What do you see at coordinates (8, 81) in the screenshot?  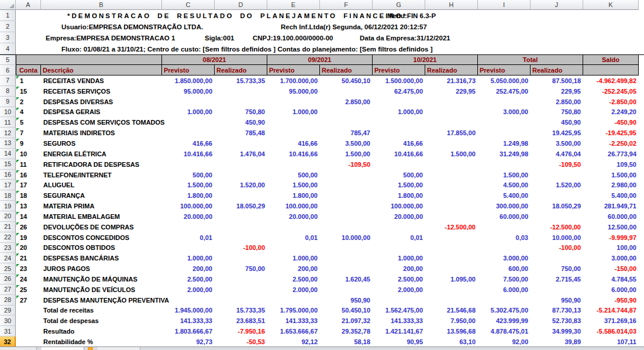 I see `row-gutter: 7` at bounding box center [8, 81].